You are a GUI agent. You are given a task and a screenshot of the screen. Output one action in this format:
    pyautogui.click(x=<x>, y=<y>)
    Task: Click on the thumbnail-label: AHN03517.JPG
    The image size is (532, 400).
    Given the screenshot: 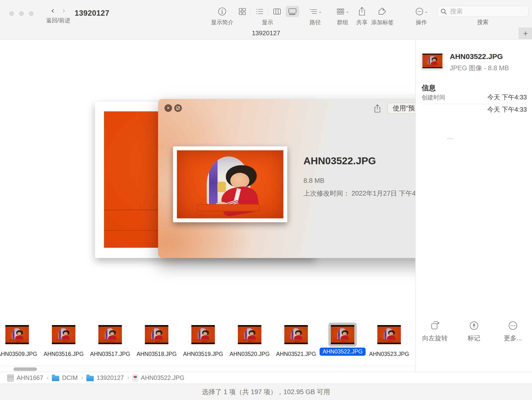 What is the action you would take?
    pyautogui.click(x=110, y=354)
    